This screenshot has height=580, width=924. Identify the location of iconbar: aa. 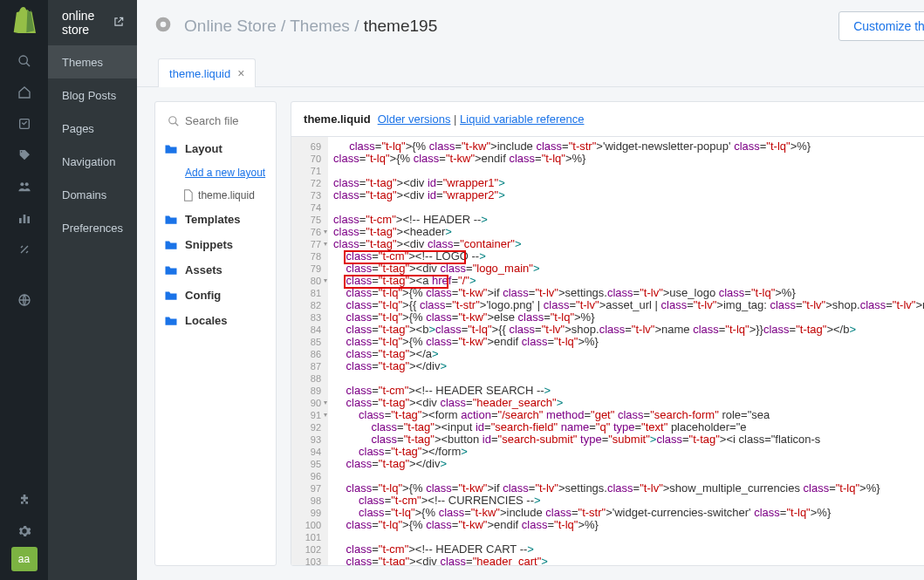
(24, 290).